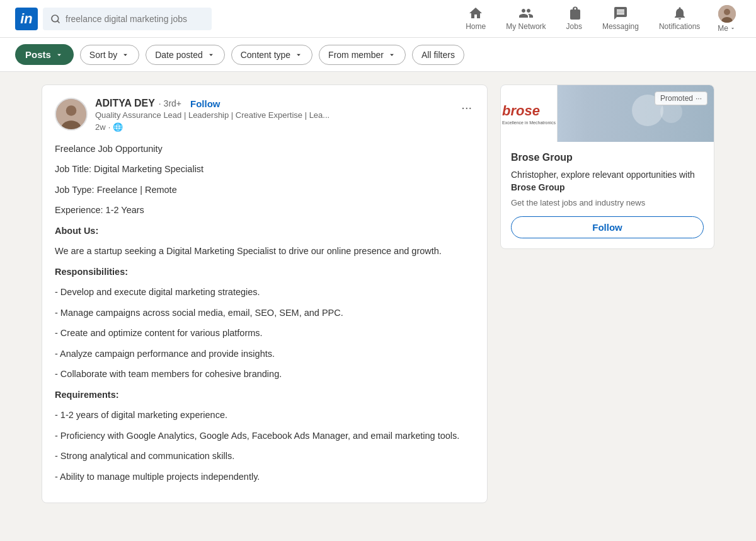 The height and width of the screenshot is (541, 756). What do you see at coordinates (125, 103) in the screenshot?
I see `author-name: ADITYA DEY` at bounding box center [125, 103].